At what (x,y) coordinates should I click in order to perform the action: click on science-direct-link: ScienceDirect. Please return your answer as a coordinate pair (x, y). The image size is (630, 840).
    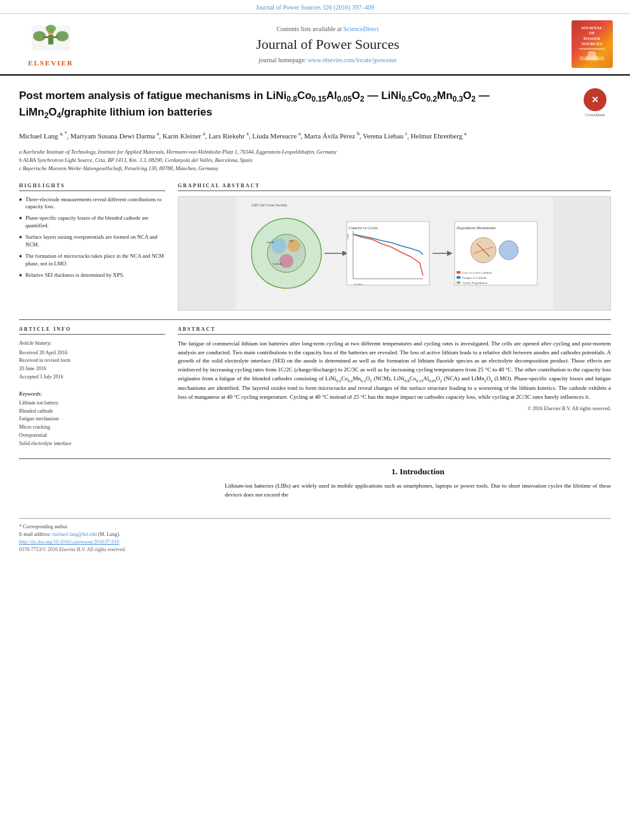
    Looking at the image, I should click on (361, 29).